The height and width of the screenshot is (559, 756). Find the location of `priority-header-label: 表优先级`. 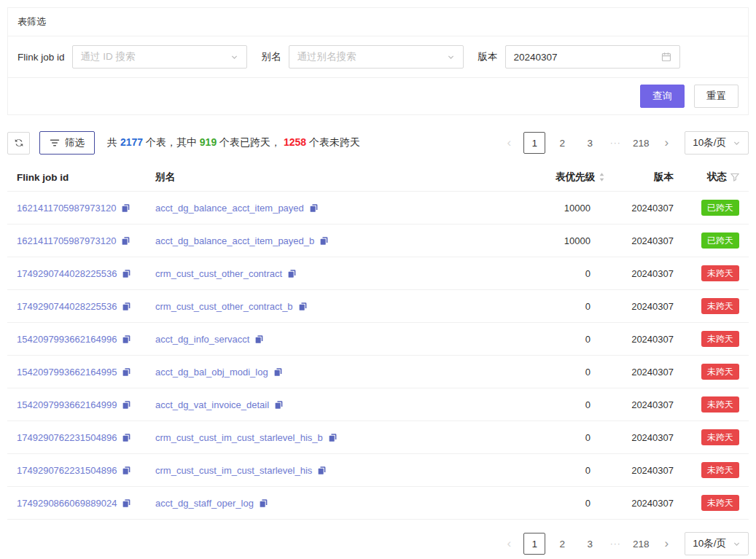

priority-header-label: 表优先级 is located at coordinates (575, 177).